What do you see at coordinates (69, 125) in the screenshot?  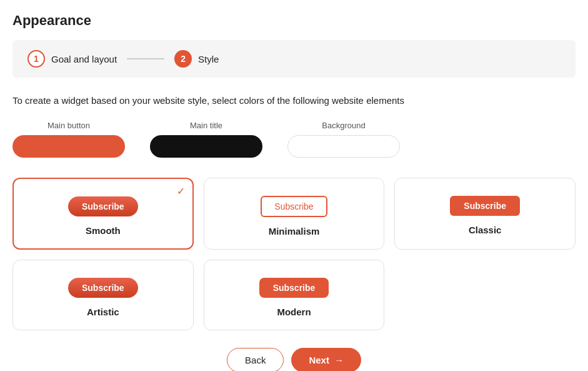 I see `main-button-label: Main button` at bounding box center [69, 125].